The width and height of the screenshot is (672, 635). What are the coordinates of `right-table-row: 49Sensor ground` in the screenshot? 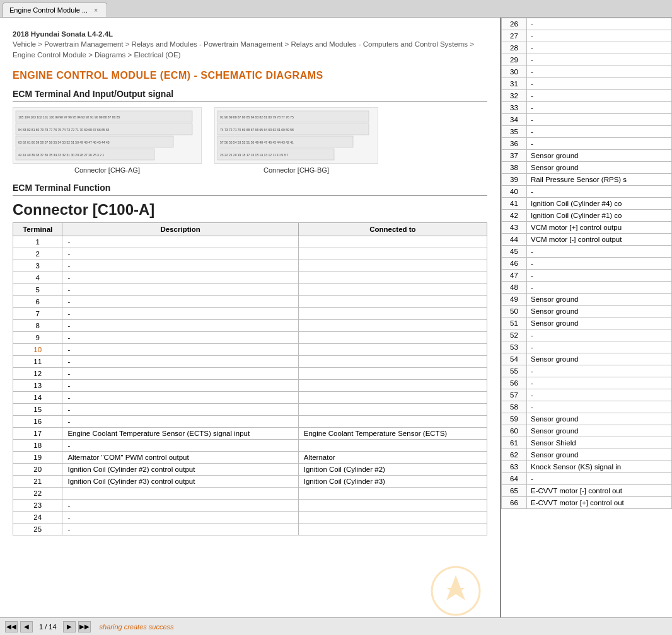 It's located at (587, 300).